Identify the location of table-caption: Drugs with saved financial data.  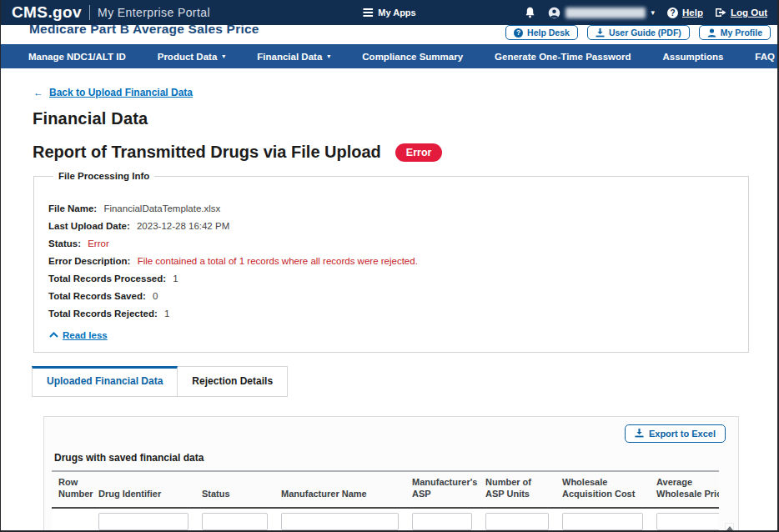
(385, 459).